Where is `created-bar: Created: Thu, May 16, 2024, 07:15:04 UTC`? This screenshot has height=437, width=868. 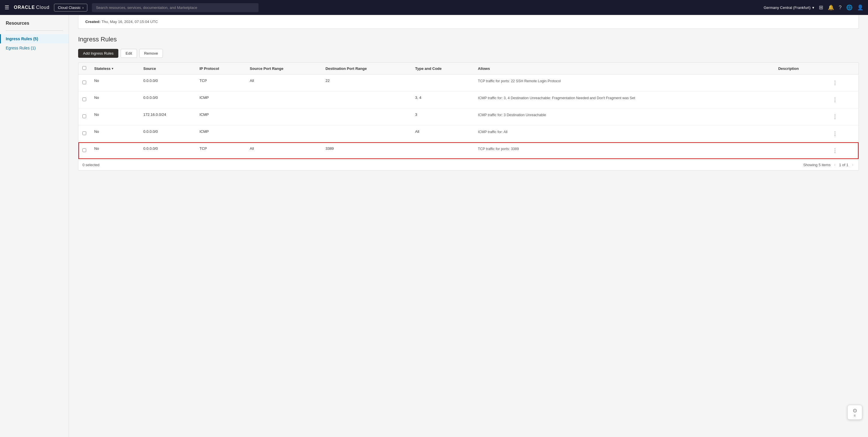 created-bar: Created: Thu, May 16, 2024, 07:15:04 UTC is located at coordinates (468, 22).